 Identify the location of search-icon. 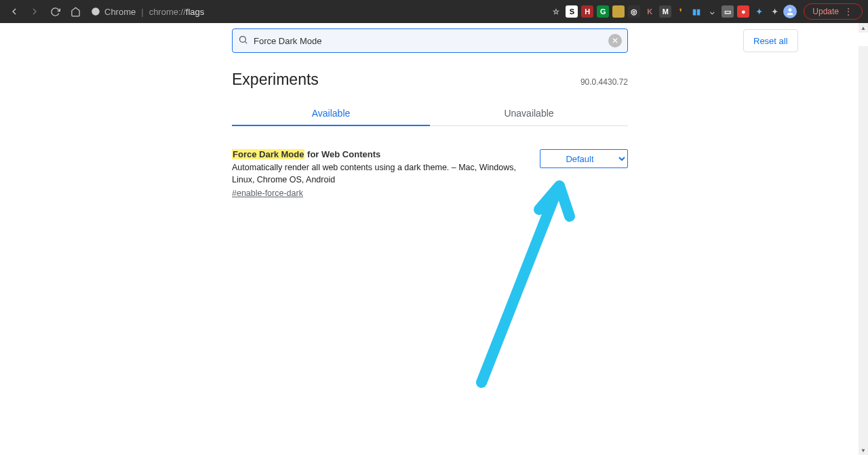
(243, 41).